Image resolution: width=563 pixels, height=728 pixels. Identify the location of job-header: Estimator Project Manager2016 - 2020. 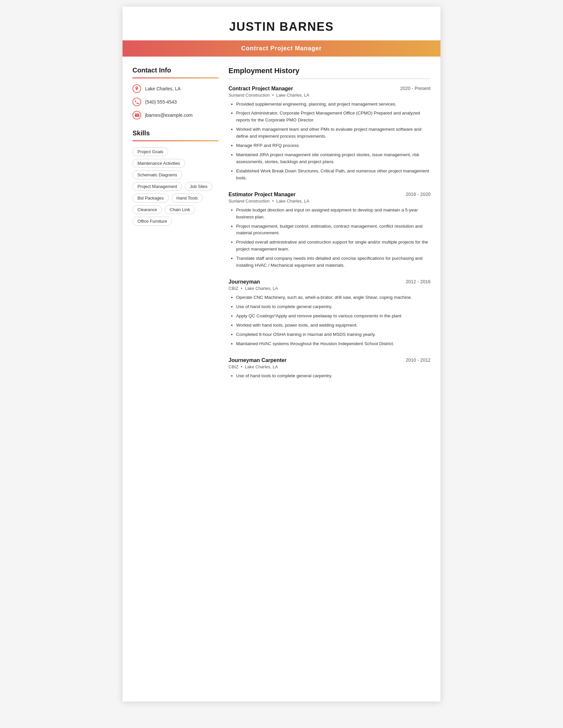
(330, 195).